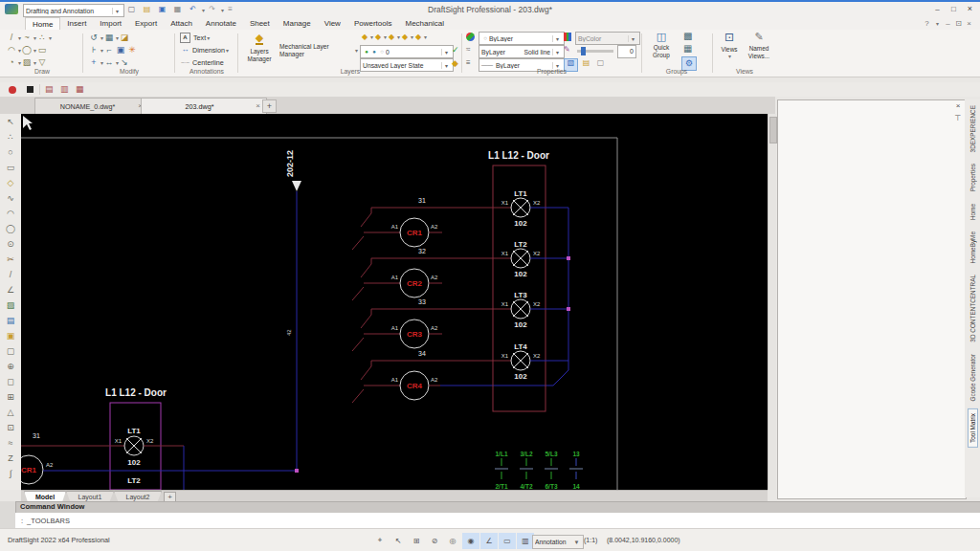 This screenshot has width=980, height=551. I want to click on open-button: ▤, so click(147, 10).